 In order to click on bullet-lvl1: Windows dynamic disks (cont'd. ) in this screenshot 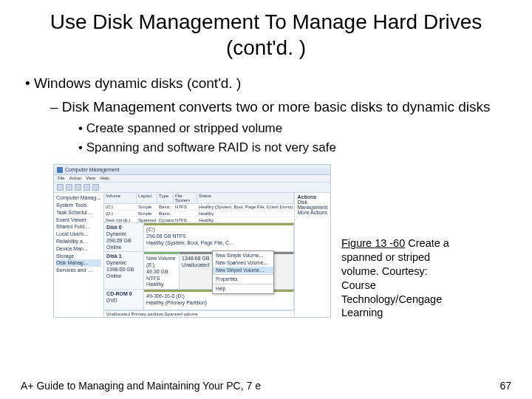, I will do `click(268, 83)`.